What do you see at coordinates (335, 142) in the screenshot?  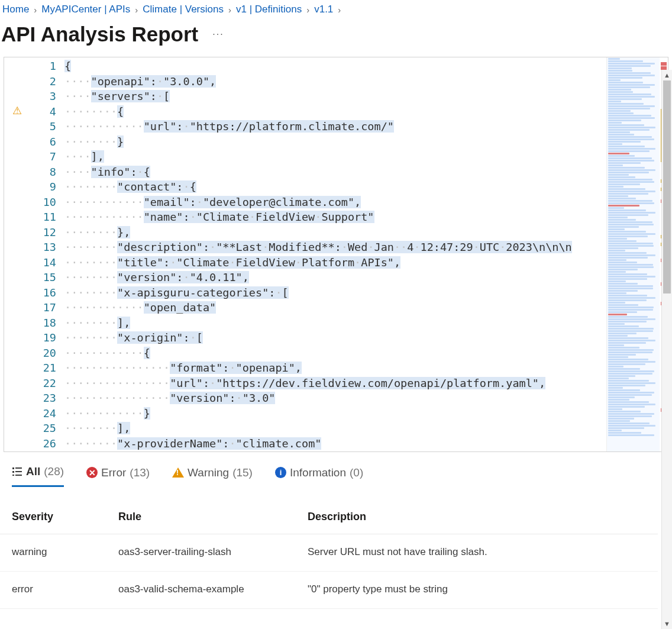 I see `code-line: ········}` at bounding box center [335, 142].